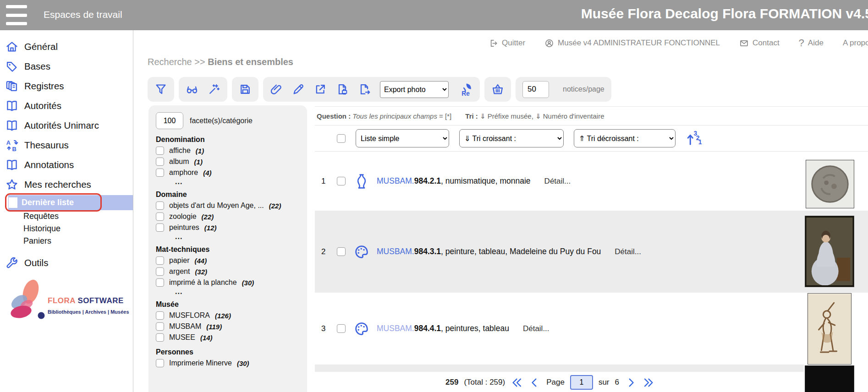 Image resolution: width=868 pixels, height=392 pixels. What do you see at coordinates (192, 89) in the screenshot?
I see `glasses-icon` at bounding box center [192, 89].